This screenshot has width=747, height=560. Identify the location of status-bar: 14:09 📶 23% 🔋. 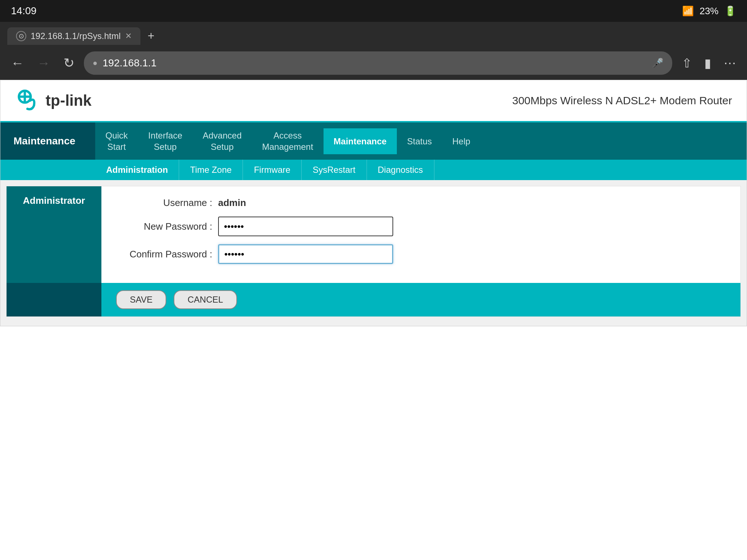
(374, 11).